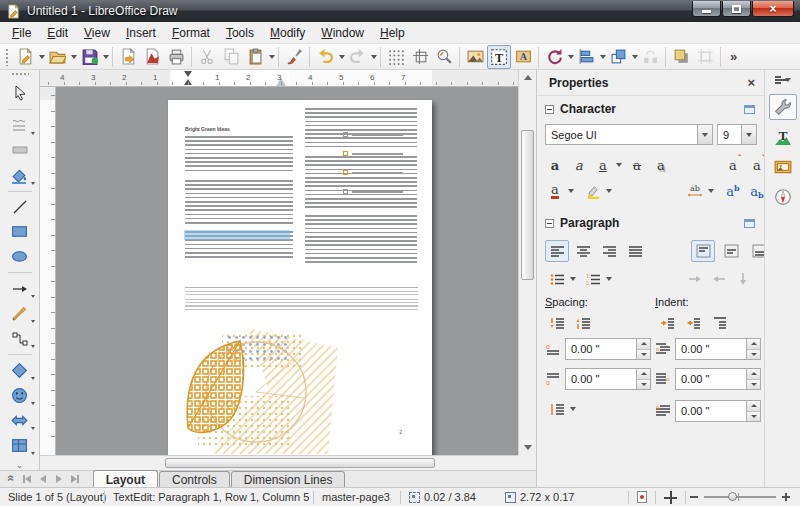  Describe the element at coordinates (583, 323) in the screenshot. I see `decrease-spacing-button` at that location.